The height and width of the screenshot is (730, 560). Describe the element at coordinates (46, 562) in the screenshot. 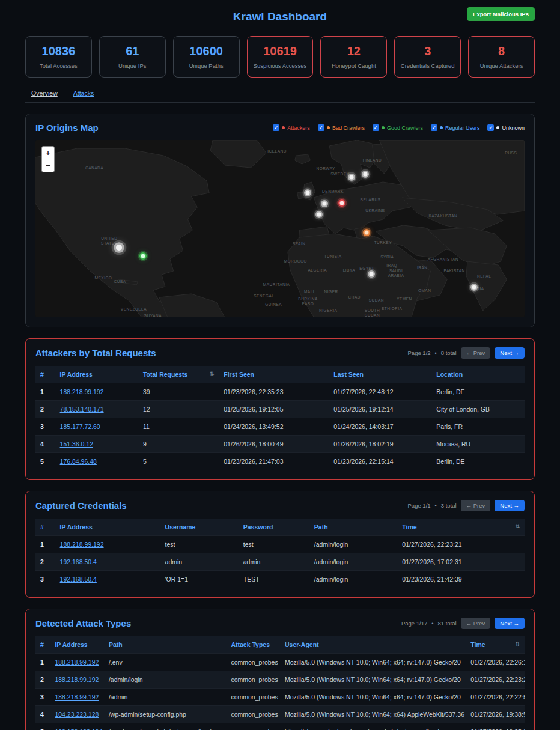

I see `cell-: 2` at that location.